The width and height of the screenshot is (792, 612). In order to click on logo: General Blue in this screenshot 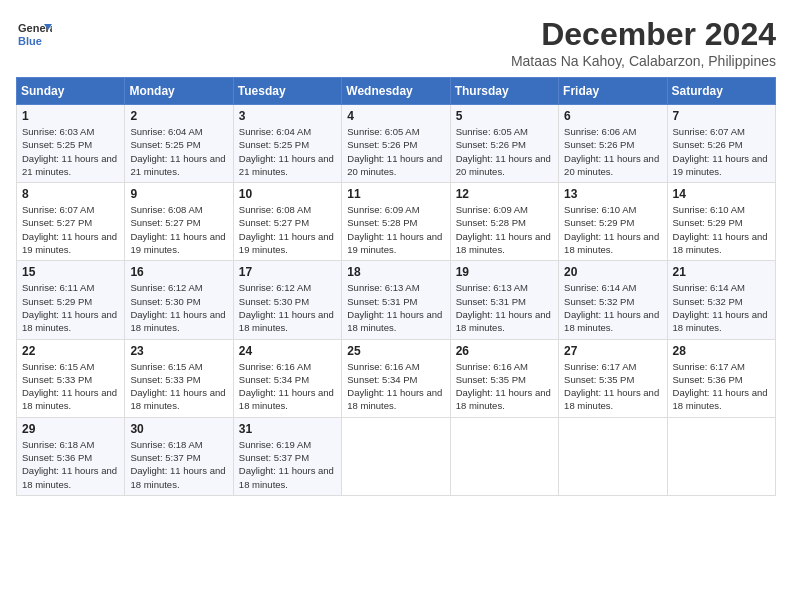, I will do `click(34, 34)`.